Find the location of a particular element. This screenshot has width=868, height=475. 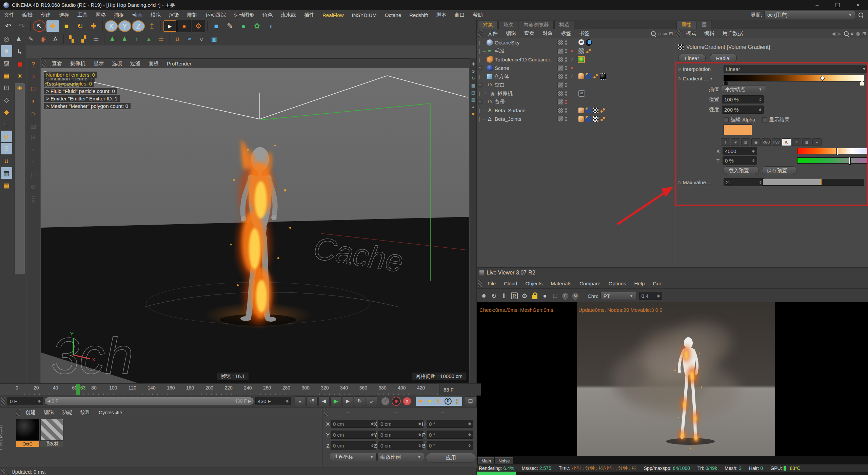

gizmo-tri-icon: ▲ is located at coordinates (473, 107).